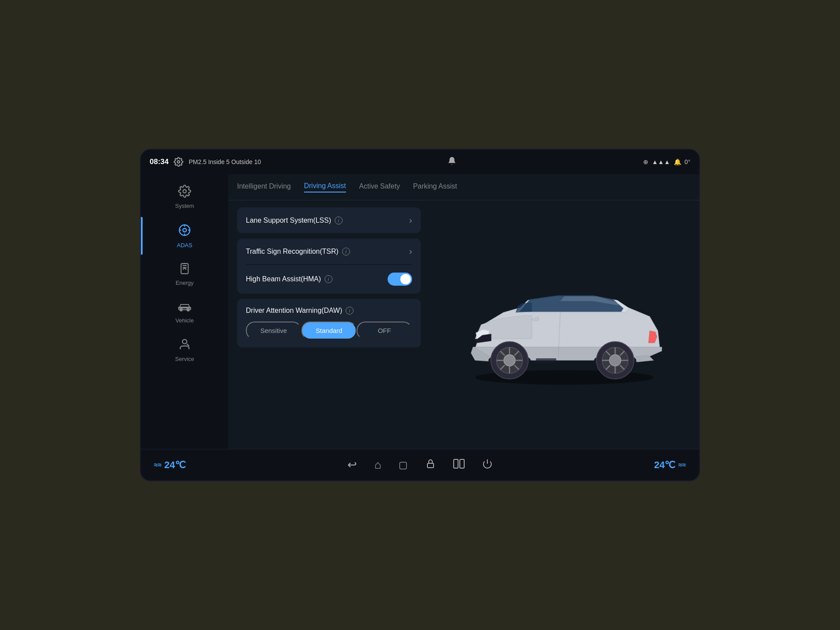 The image size is (840, 630). Describe the element at coordinates (185, 283) in the screenshot. I see `energy-label: Energy` at that location.